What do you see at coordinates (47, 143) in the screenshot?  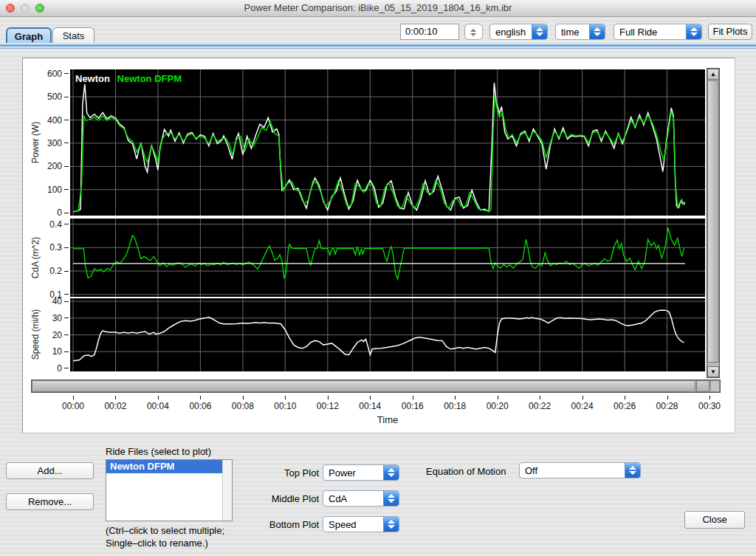 I see `y-tick-label: 300` at bounding box center [47, 143].